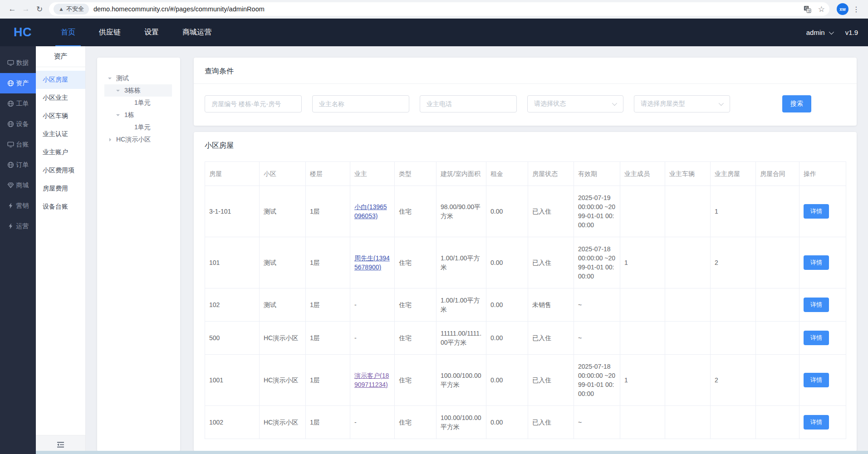 Image resolution: width=868 pixels, height=454 pixels. Describe the element at coordinates (23, 33) in the screenshot. I see `app-logo: HC` at that location.